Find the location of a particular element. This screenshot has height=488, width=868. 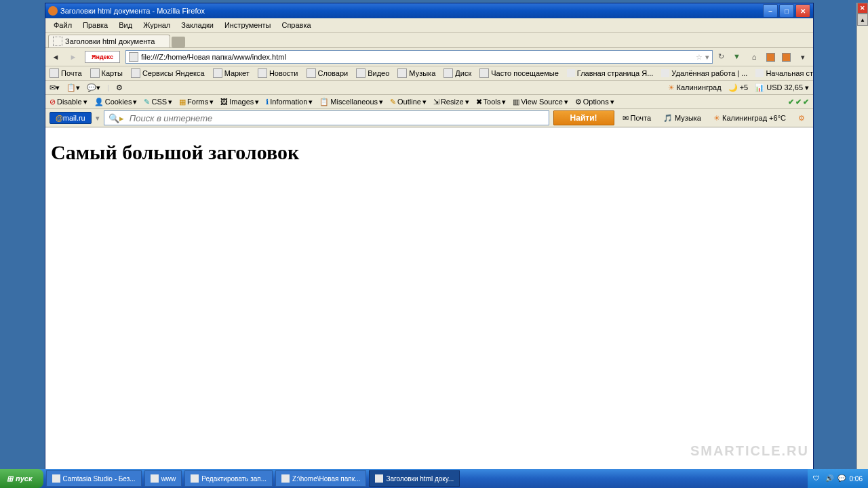

menu-view: Вид is located at coordinates (125, 25).